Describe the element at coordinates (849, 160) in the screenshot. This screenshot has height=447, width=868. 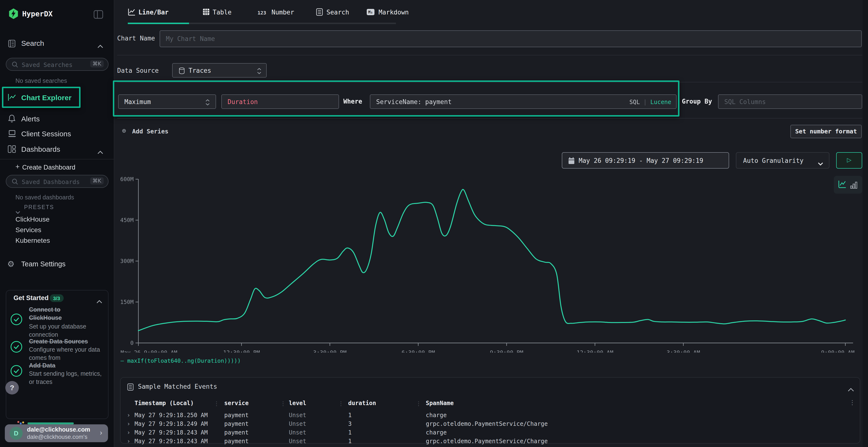
I see `run-query-button: ▷` at that location.